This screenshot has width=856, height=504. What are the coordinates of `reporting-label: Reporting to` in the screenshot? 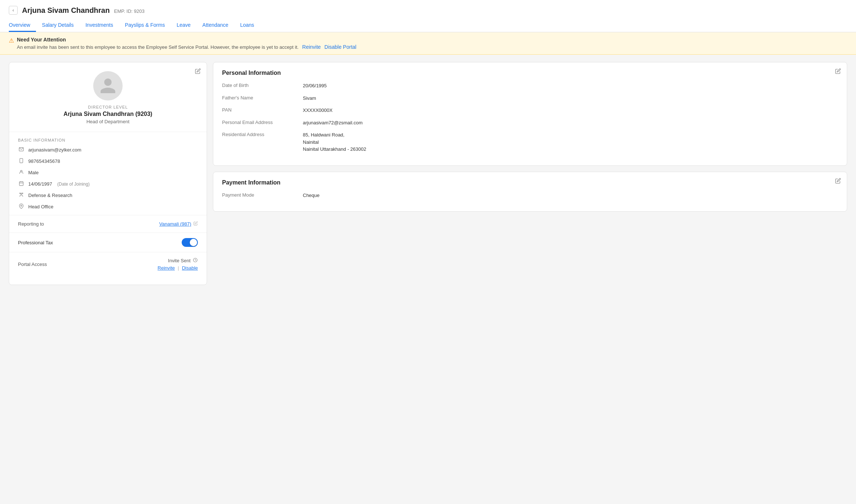 It's located at (31, 224).